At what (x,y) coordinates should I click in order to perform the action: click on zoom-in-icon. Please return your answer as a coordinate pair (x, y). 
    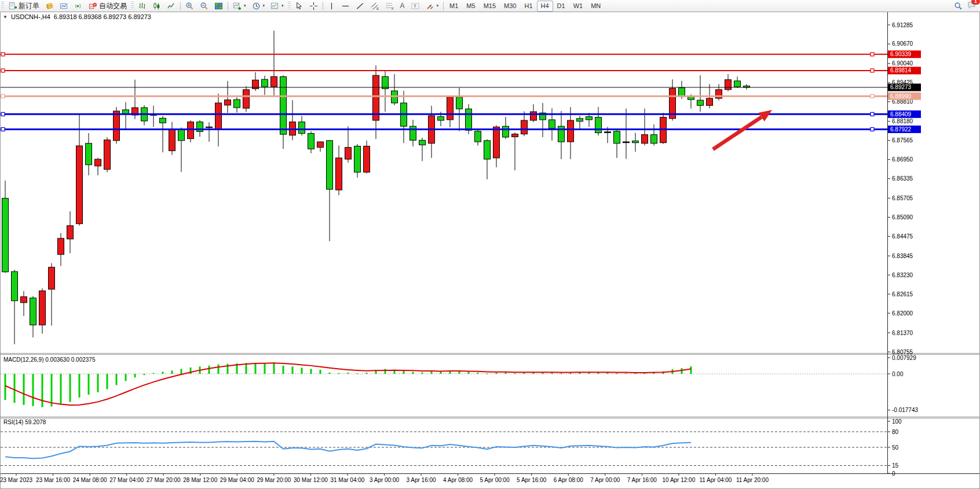
    Looking at the image, I should click on (190, 6).